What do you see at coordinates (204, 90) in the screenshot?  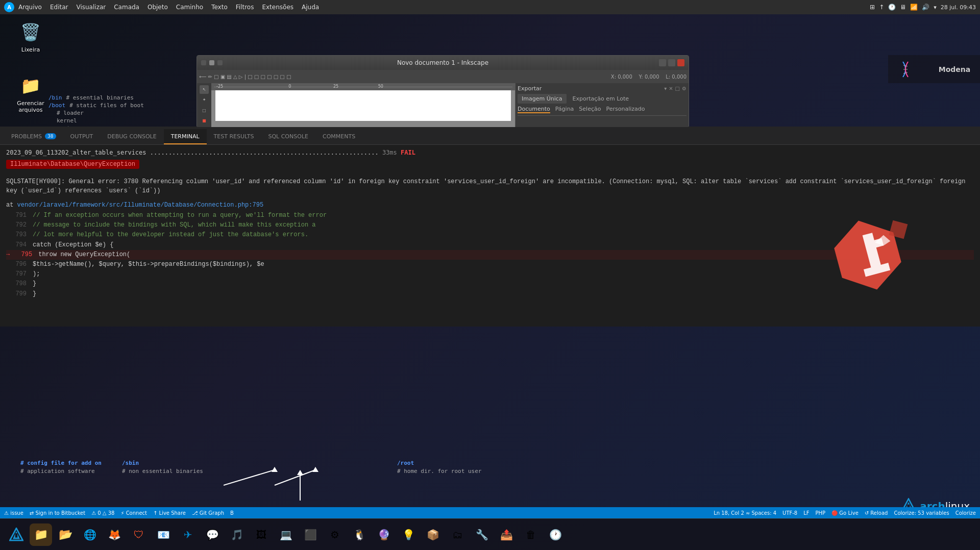 I see `toolbox-select: ↖` at bounding box center [204, 90].